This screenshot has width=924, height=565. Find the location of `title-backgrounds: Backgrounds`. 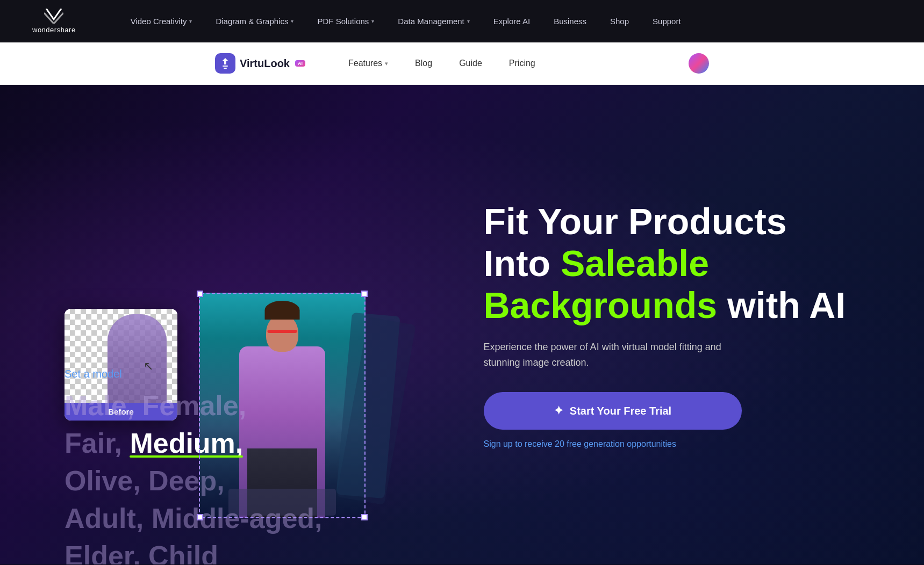

title-backgrounds: Backgrounds is located at coordinates (601, 305).